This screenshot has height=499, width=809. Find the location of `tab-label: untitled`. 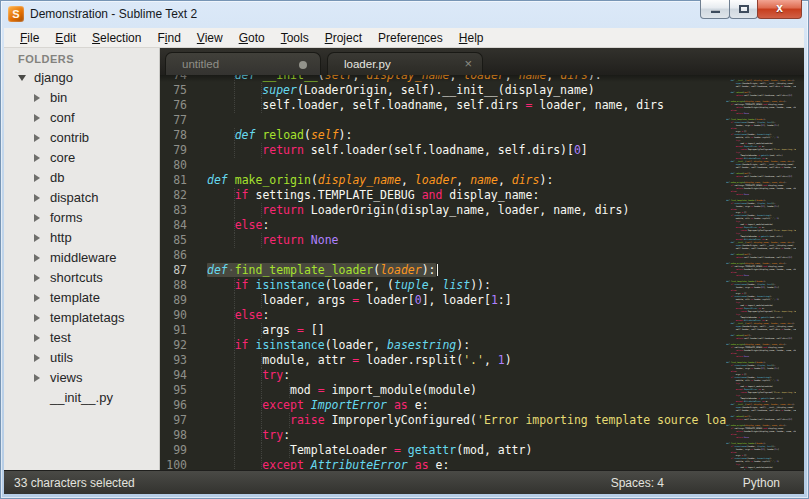

tab-label: untitled is located at coordinates (200, 64).